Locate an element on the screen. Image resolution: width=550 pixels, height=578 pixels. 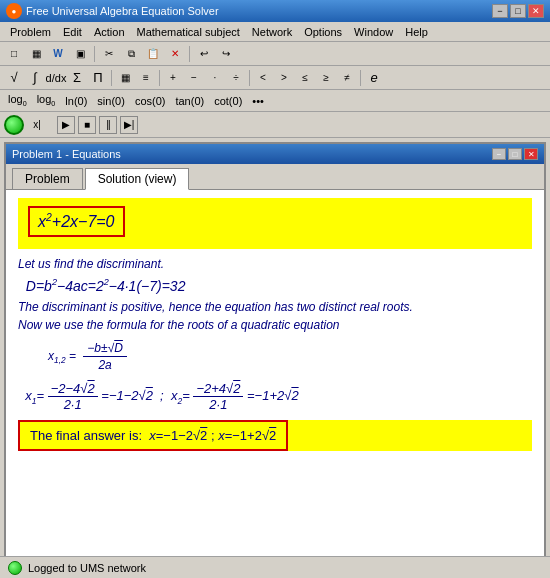
menu-bar: Problem Edit Action Mathematical subject… is located at coordinates (275, 32).